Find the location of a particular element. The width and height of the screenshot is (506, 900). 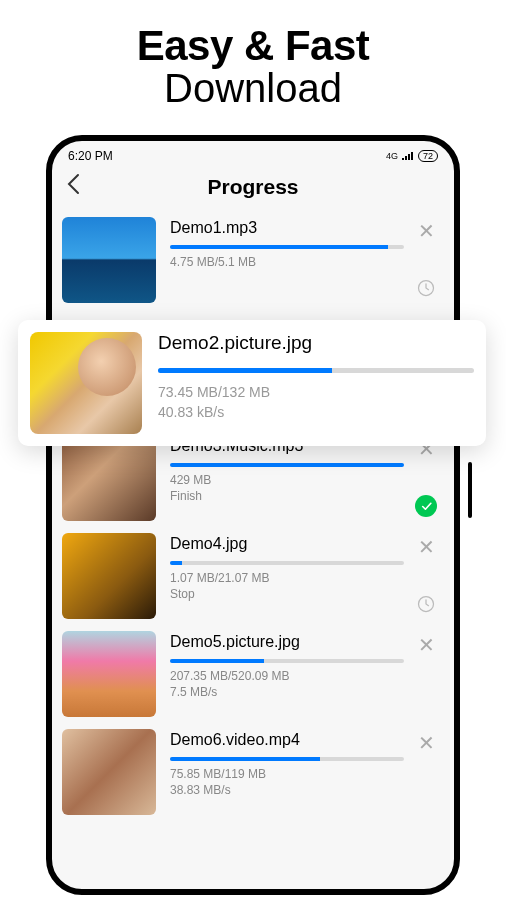

download-item: Demo5.picture.jpg 207.35 MB/520.09 MB 7.… is located at coordinates (253, 674).